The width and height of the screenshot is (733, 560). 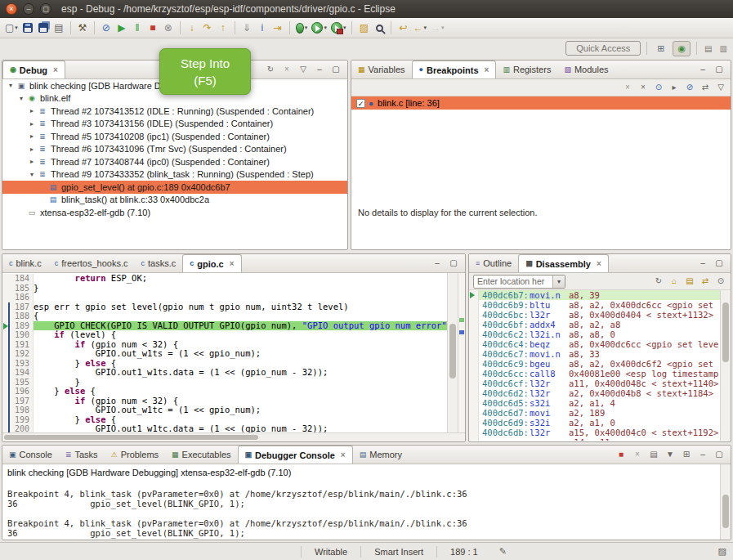 I want to click on location-input, so click(x=513, y=281).